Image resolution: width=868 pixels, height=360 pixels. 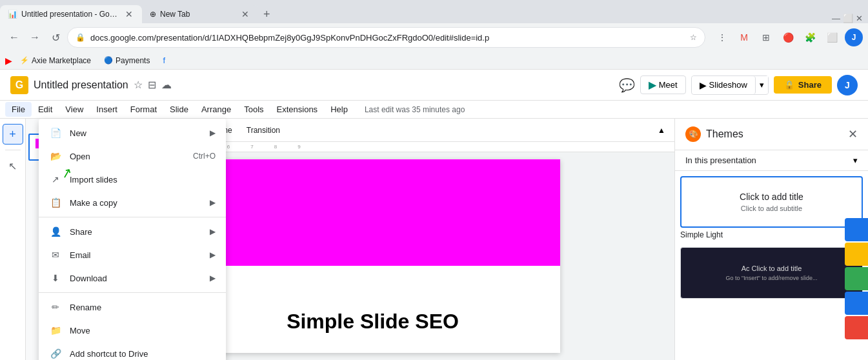 What do you see at coordinates (132, 203) in the screenshot?
I see `menu-item-copy: 📋 Make a copy ▶` at bounding box center [132, 203].